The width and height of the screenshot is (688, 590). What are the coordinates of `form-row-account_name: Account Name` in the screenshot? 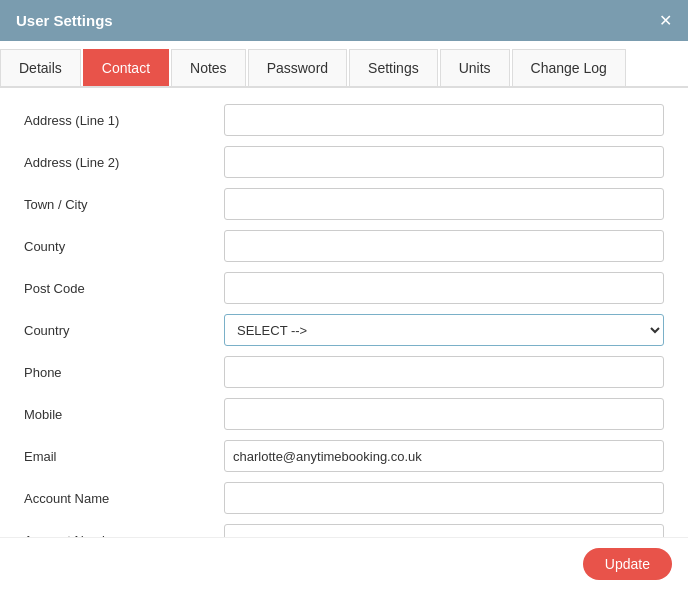 It's located at (344, 498).